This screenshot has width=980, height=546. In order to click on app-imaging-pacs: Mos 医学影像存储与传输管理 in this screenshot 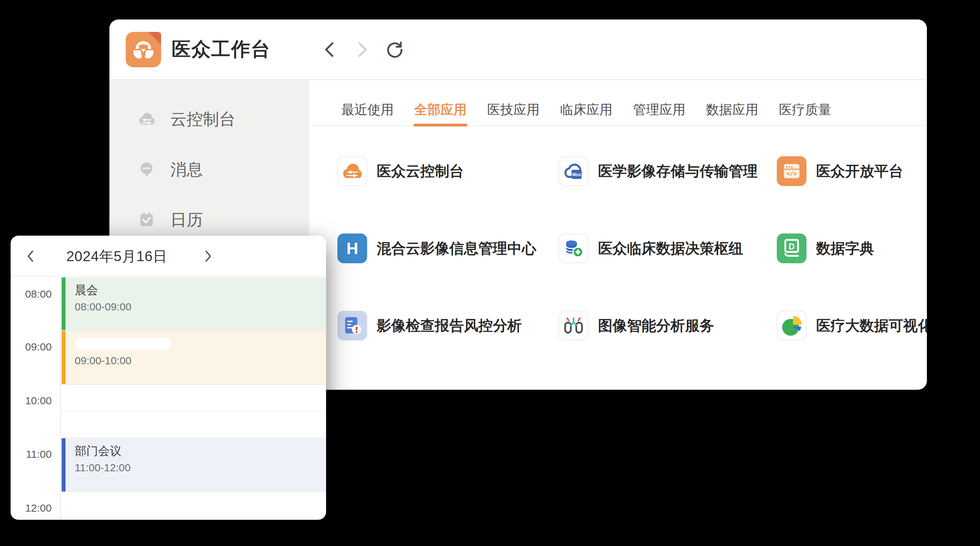, I will do `click(668, 171)`.